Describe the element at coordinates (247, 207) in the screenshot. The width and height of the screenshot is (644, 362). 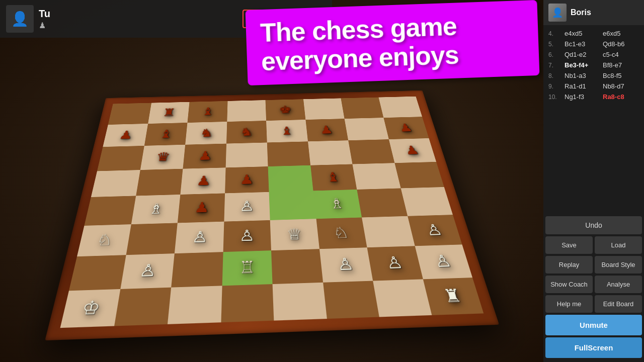
I see `cell-d4: ♙` at that location.